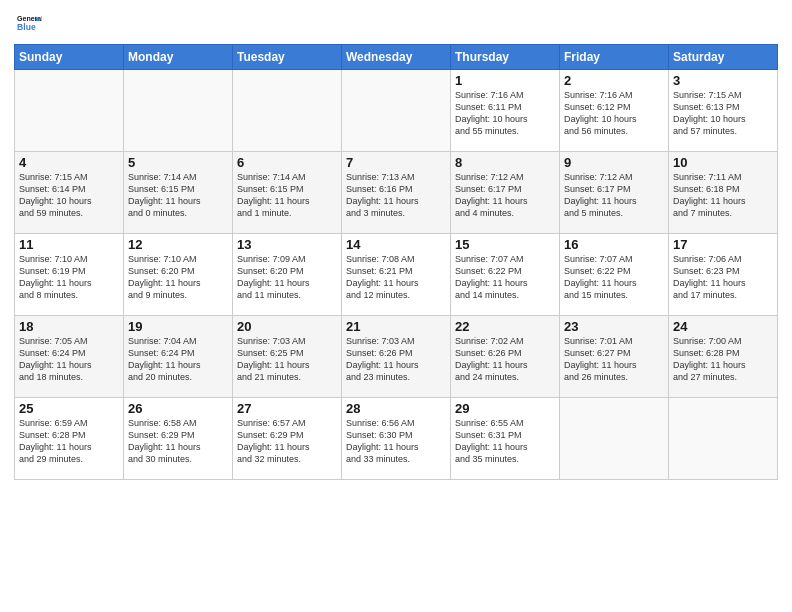 Image resolution: width=792 pixels, height=612 pixels. What do you see at coordinates (396, 357) in the screenshot?
I see `calendar-cell: 21Sunrise: 7:03 AM Sunset: 6:26 PM Dayli…` at bounding box center [396, 357].